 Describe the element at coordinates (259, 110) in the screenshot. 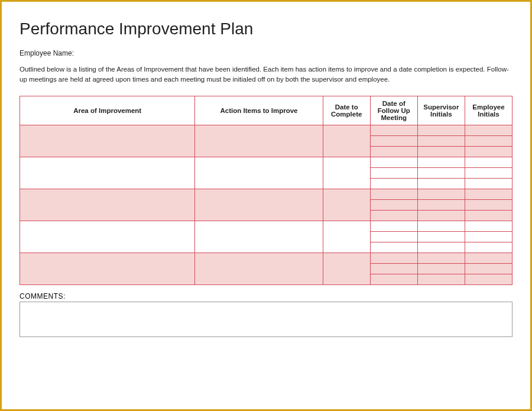

I see `header-action: Action Items to Improve` at that location.